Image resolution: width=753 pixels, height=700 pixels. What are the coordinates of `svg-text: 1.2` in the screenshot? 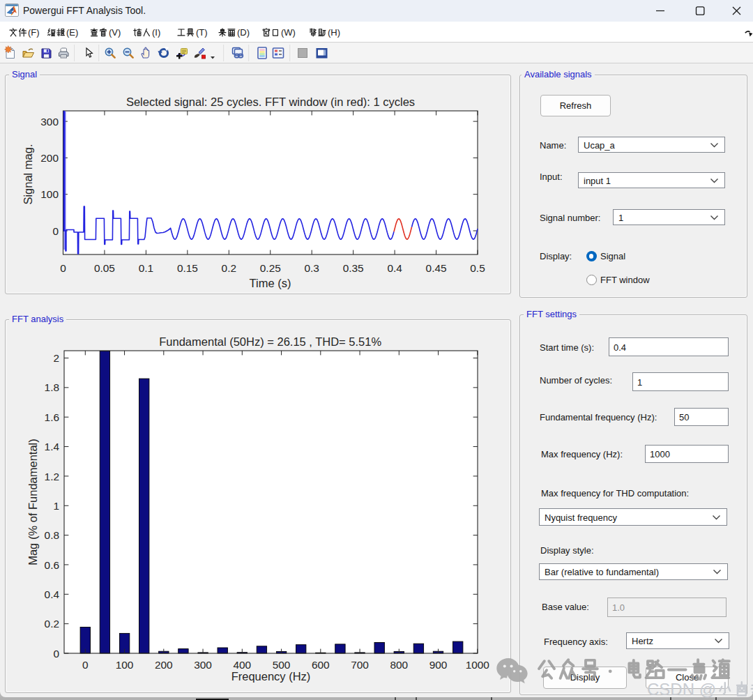 It's located at (52, 477).